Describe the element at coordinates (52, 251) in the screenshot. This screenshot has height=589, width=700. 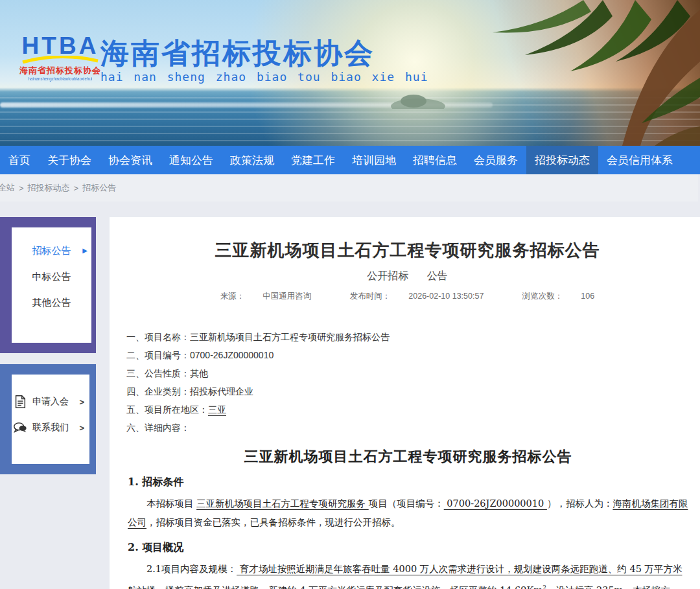
I see `sidebar-item-bid-notices: 招标公告 ▶` at that location.